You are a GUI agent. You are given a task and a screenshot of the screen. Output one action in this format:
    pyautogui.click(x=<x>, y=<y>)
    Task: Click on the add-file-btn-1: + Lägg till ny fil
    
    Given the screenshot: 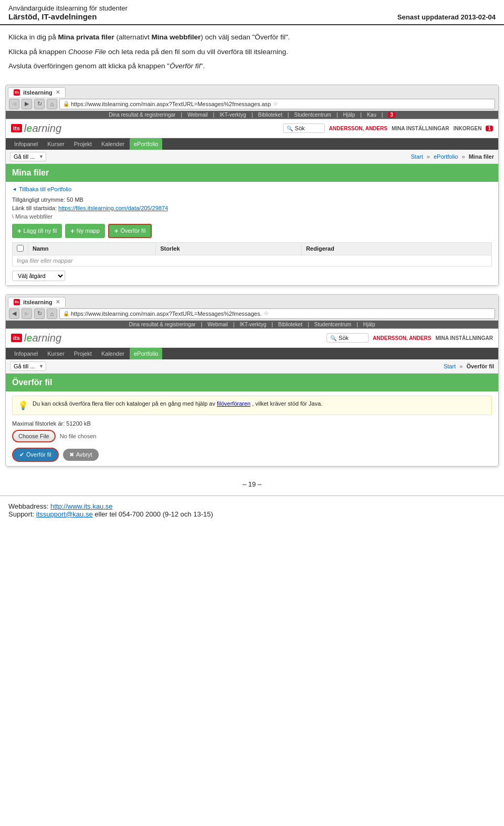 What is the action you would take?
    pyautogui.click(x=37, y=231)
    